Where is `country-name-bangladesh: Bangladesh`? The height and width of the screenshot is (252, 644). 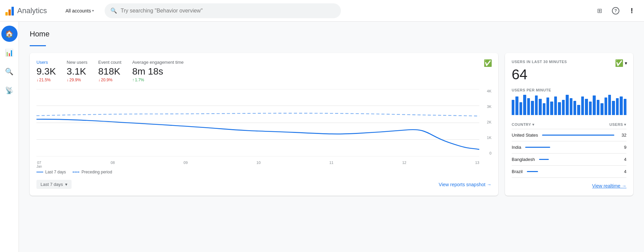
country-name-bangladesh: Bangladesh is located at coordinates (523, 159).